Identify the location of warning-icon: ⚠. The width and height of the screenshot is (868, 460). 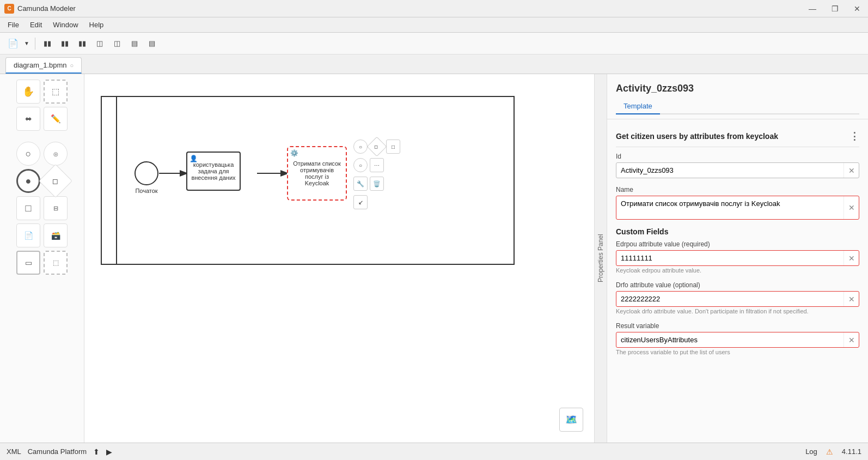
(830, 452).